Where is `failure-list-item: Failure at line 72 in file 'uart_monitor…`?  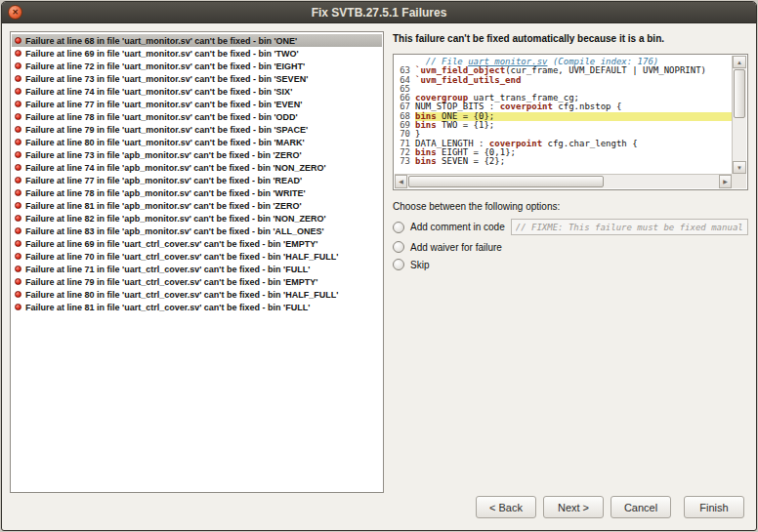
failure-list-item: Failure at line 72 in file 'uart_monitor… is located at coordinates (197, 66).